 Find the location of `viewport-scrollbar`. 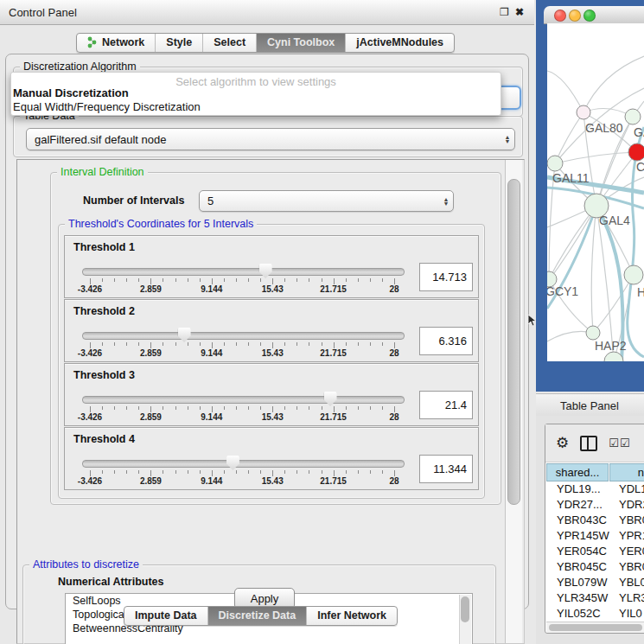

viewport-scrollbar is located at coordinates (513, 401).